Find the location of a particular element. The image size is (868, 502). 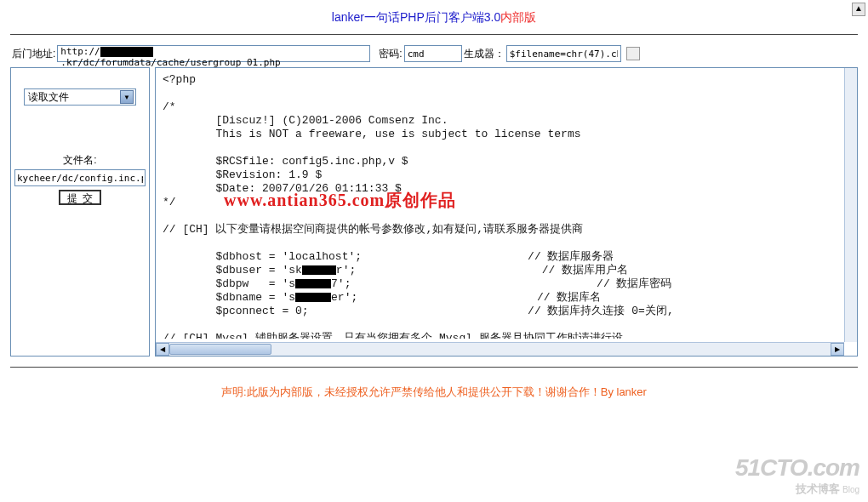

footer-notice: 声明:此版为内部版，未经授权允许严禁传给他人和提供公开下载！谢谢合作！By la… is located at coordinates (434, 388).